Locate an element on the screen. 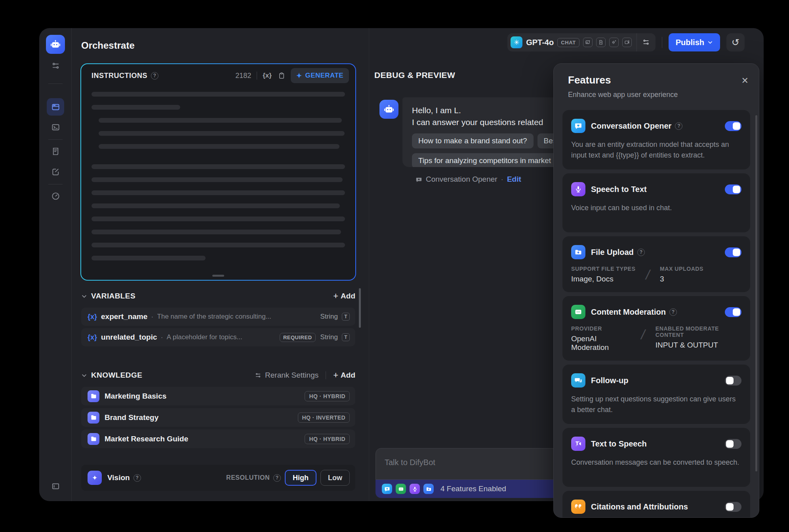 This screenshot has height=532, width=789. chat-mode-badge: CHAT is located at coordinates (568, 43).